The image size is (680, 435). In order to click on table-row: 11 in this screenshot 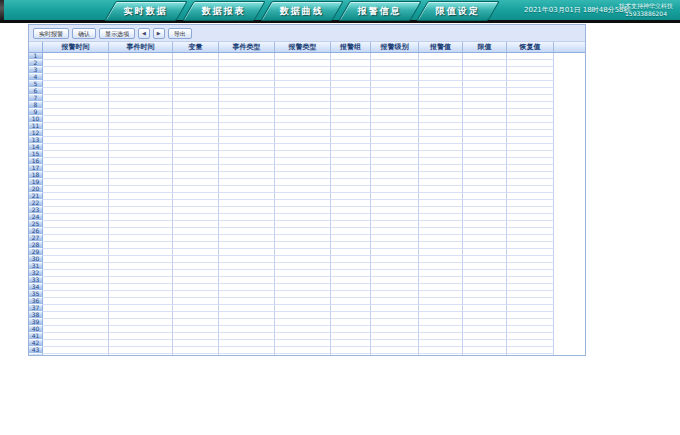, I will do `click(307, 126)`.